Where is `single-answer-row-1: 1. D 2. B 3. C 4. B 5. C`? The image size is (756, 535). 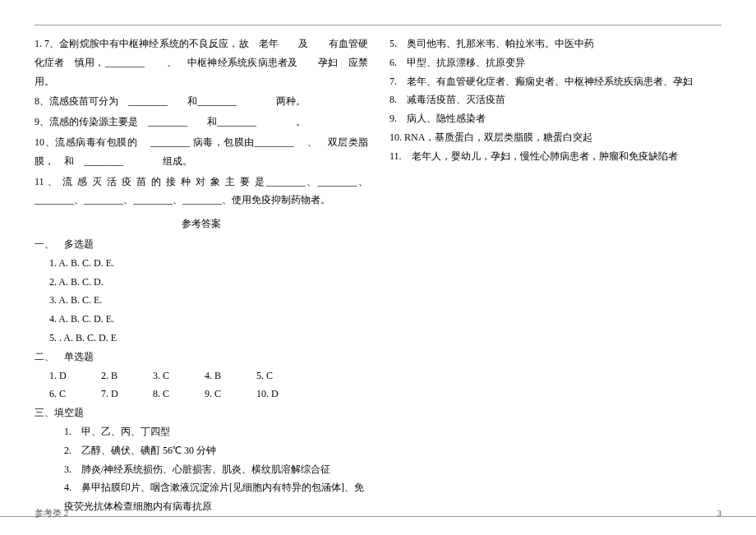 single-answer-row-1: 1. D 2. B 3. C 4. B 5. C is located at coordinates (201, 376).